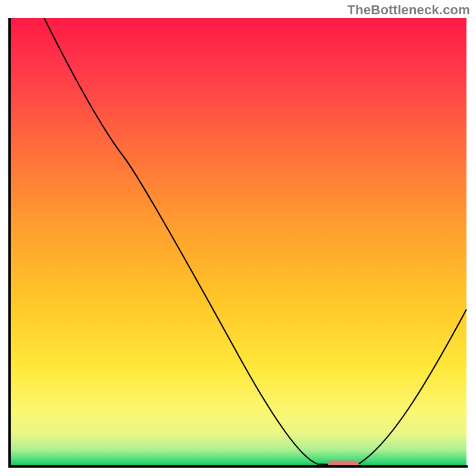  I want to click on attribution-label: TheBottleneck.com, so click(409, 10).